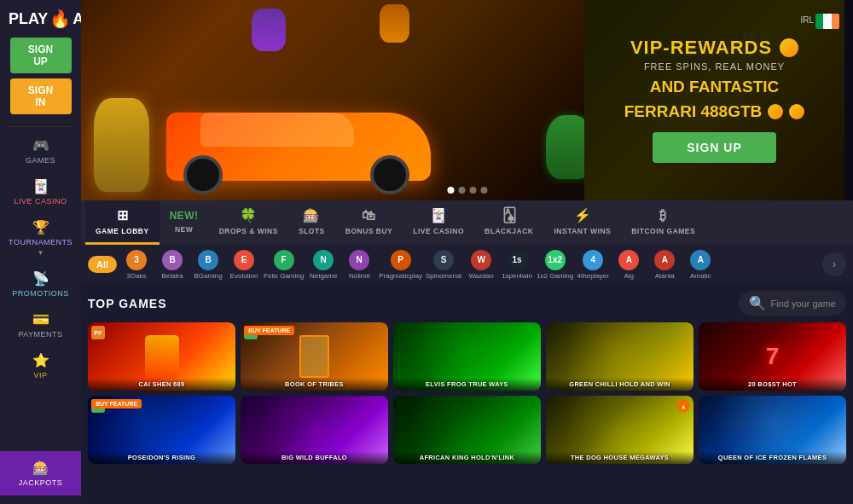 The width and height of the screenshot is (853, 504). I want to click on tab-slots: 🎰 SLOTS, so click(312, 223).